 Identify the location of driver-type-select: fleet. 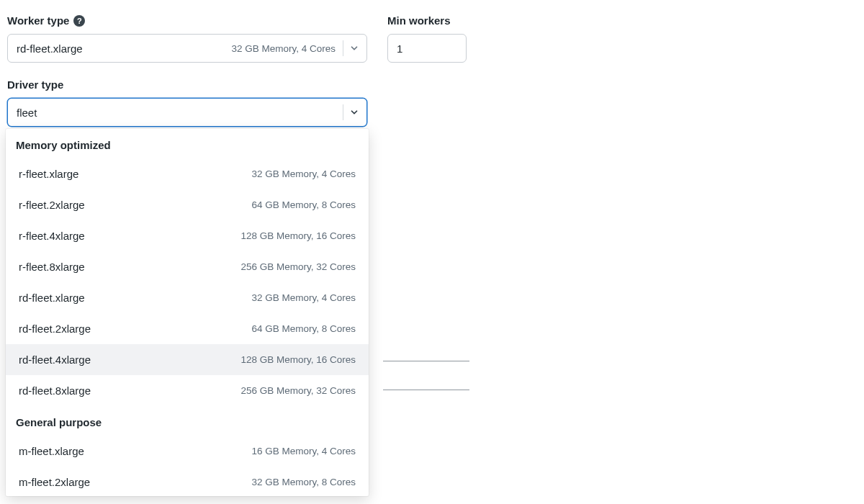
(187, 112).